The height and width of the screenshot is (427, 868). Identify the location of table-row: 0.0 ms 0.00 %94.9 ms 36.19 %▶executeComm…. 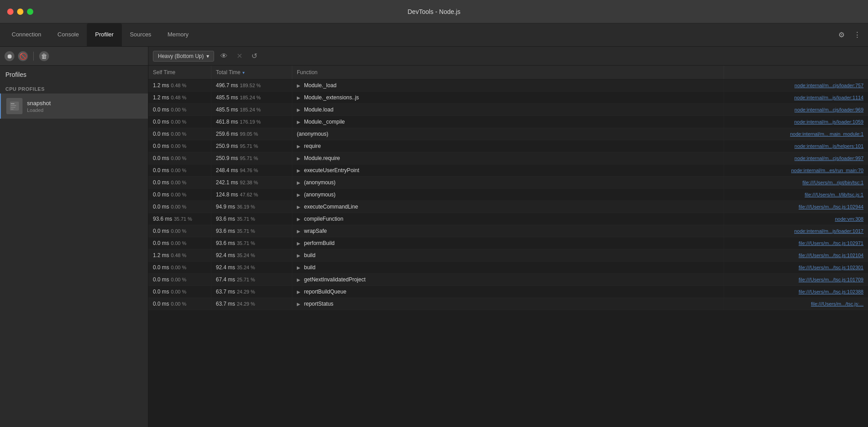
(508, 207).